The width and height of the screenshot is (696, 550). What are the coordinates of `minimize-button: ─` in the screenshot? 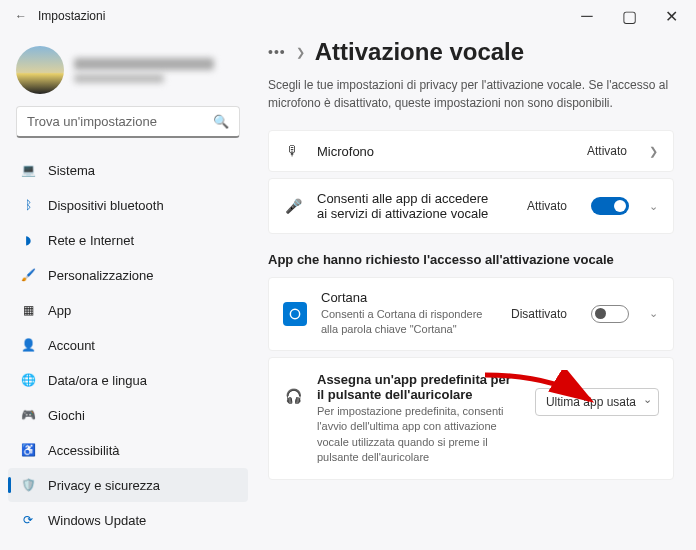 It's located at (587, 16).